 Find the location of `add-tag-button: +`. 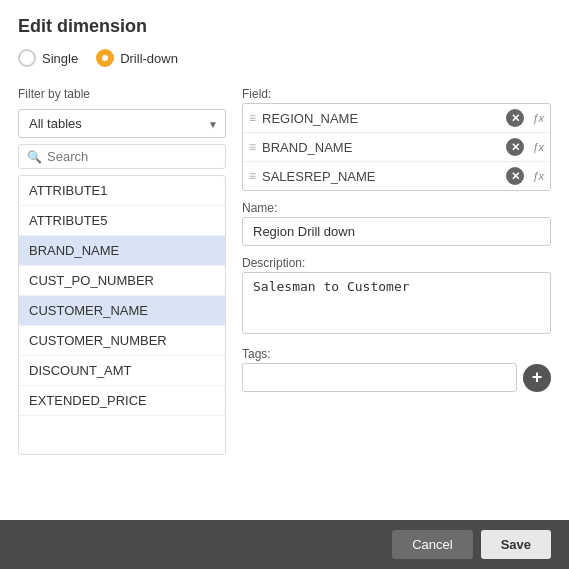

add-tag-button: + is located at coordinates (537, 378).